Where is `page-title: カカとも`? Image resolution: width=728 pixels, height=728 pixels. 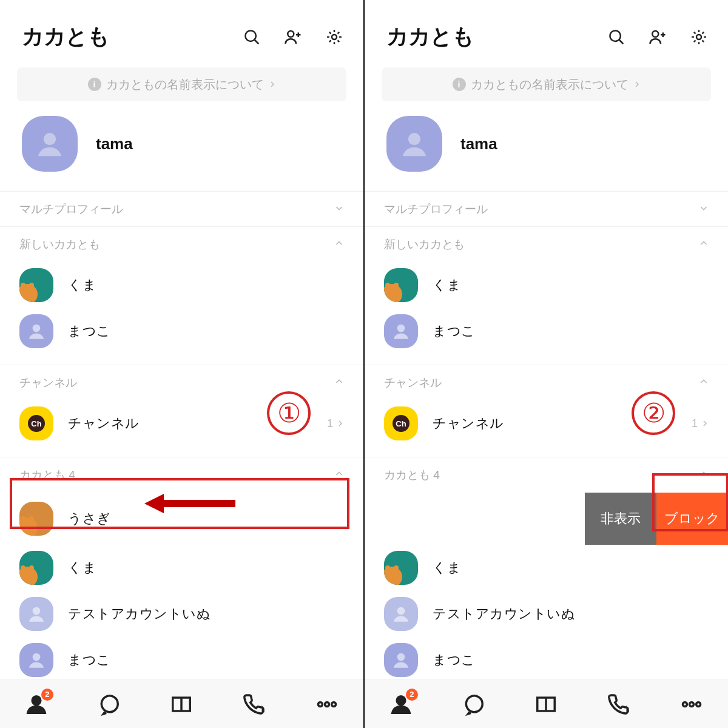 page-title: カカとも is located at coordinates (131, 36).